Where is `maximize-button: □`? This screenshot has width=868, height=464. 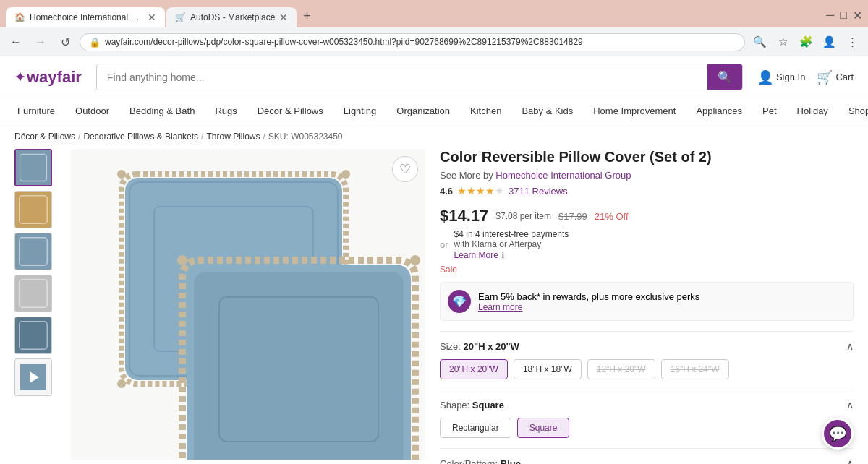
maximize-button: □ is located at coordinates (843, 16).